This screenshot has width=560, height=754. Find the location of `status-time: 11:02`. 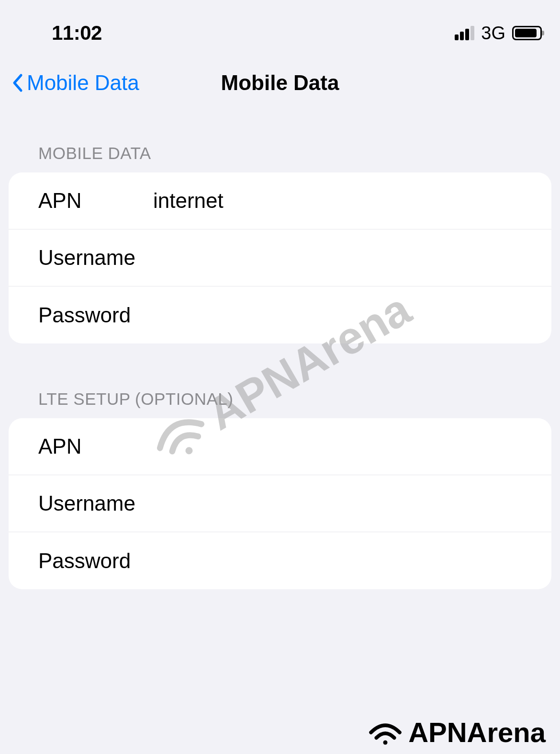

status-time: 11:02 is located at coordinates (77, 33).